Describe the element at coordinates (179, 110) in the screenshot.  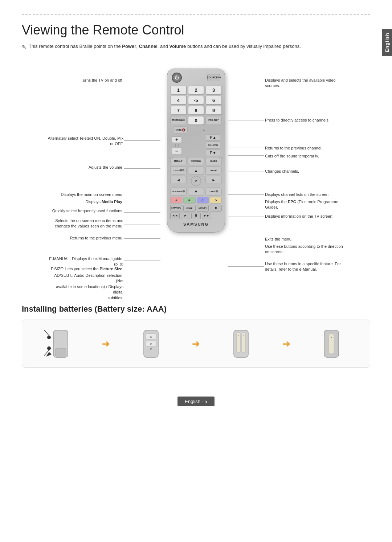
I see `btn-7: 7` at that location.